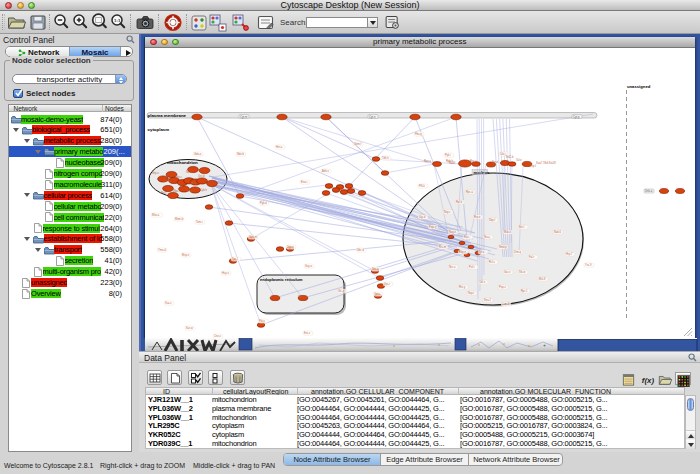 The width and height of the screenshot is (700, 474). I want to click on svg-text: Pyk-i, so click(448, 155).